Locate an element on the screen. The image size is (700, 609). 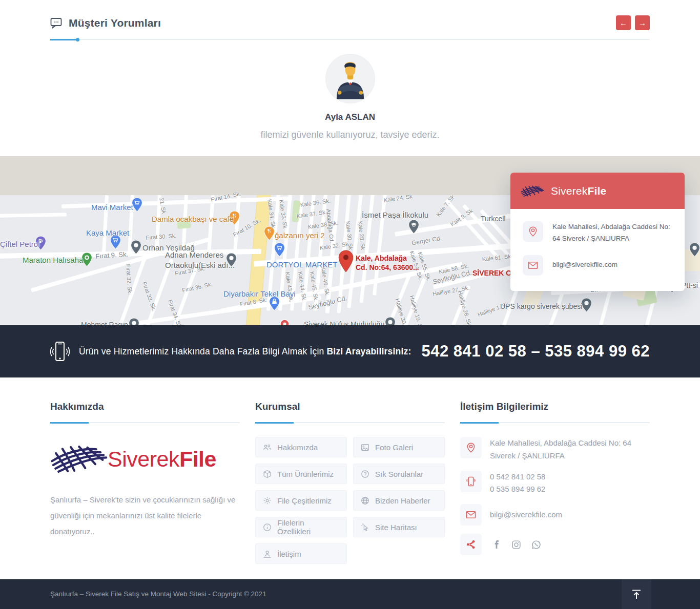
footer-logo: SiverekFile is located at coordinates (145, 459).